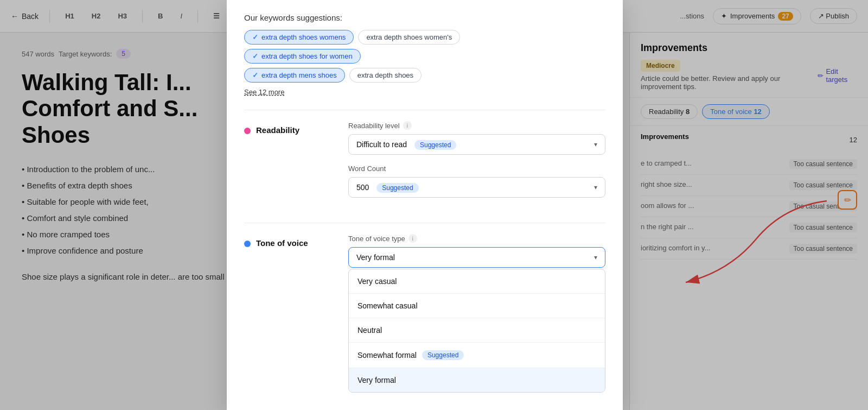 Image resolution: width=868 pixels, height=410 pixels. I want to click on tone-dropdown-list: Very casual Somewhat casual Neutral Some…, so click(477, 331).